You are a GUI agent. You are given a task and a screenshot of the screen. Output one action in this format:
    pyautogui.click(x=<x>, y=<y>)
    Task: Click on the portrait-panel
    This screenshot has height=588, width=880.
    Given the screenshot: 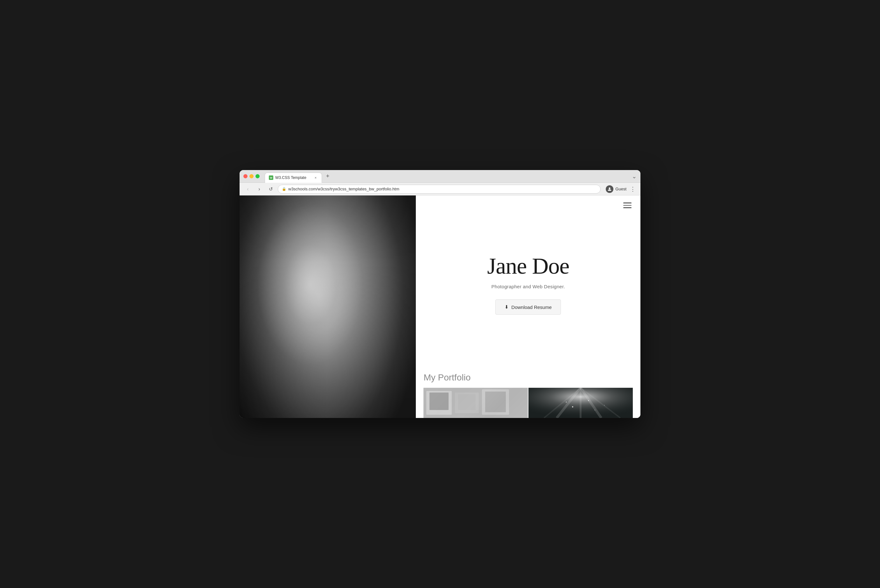 What is the action you would take?
    pyautogui.click(x=328, y=307)
    